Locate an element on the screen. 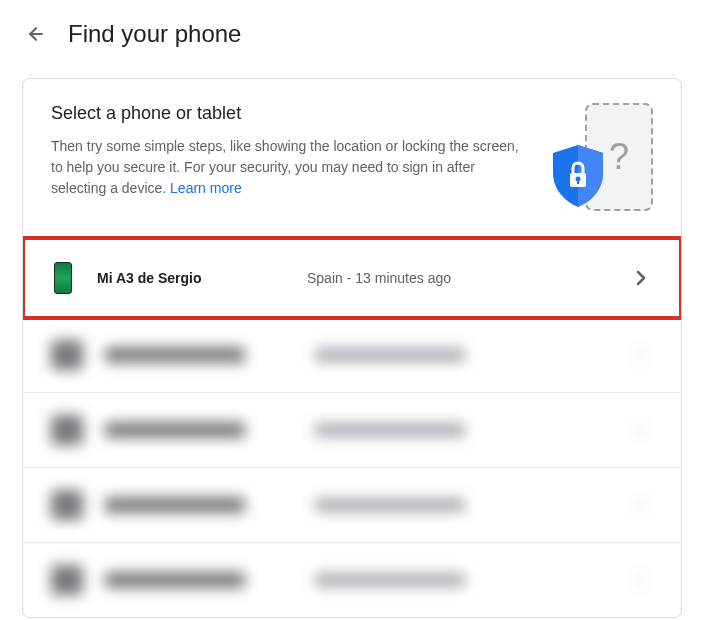 The image size is (704, 620). card-illustration: ? is located at coordinates (598, 158).